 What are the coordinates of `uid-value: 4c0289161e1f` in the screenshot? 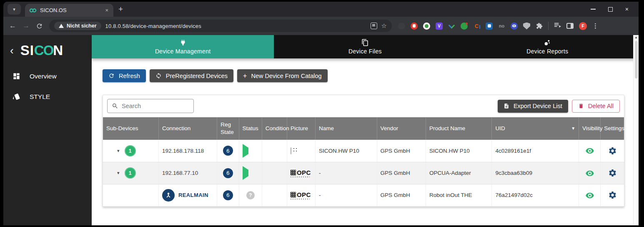 It's located at (535, 151).